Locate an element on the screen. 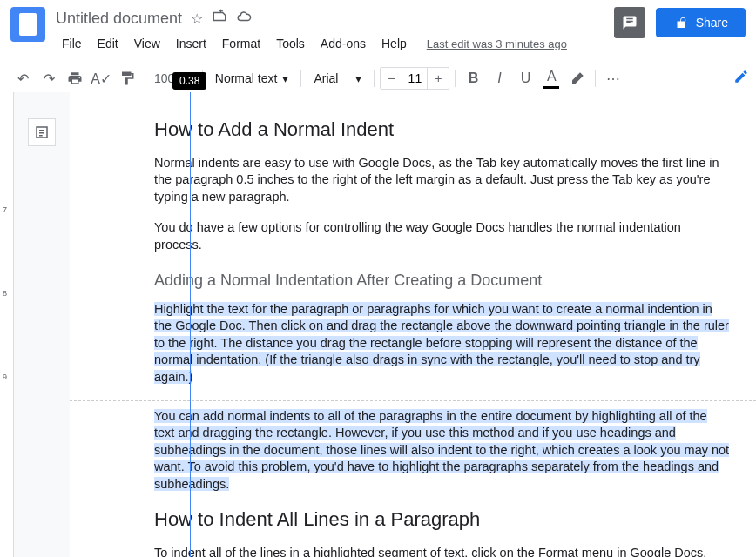 The width and height of the screenshot is (756, 557). underline-button: U is located at coordinates (525, 78).